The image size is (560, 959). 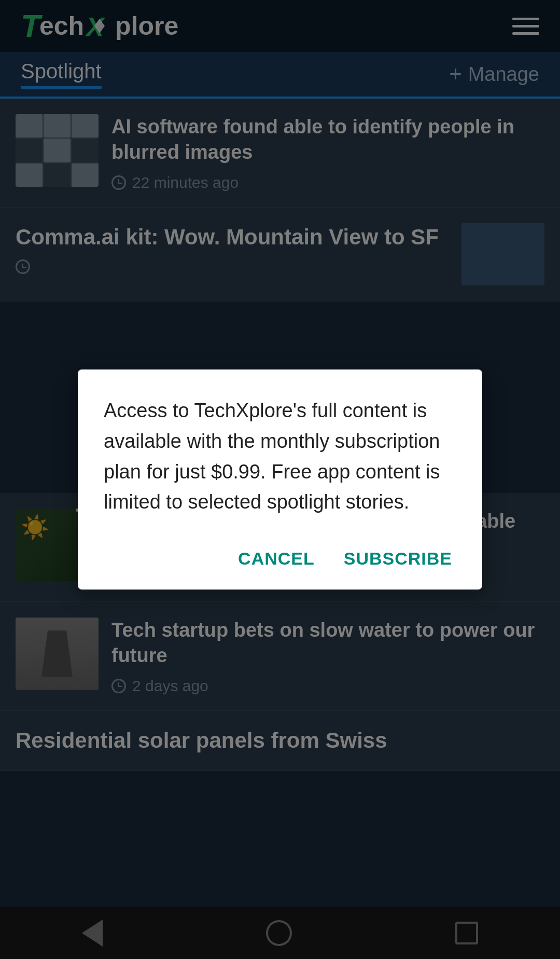 I want to click on dialog-message: Access to TechXplore's full content is a…, so click(x=280, y=457).